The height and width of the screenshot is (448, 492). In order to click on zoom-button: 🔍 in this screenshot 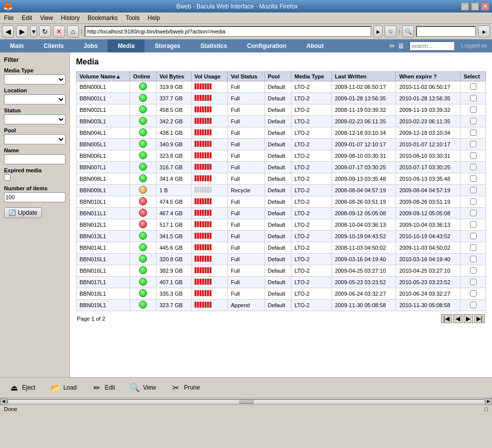, I will do `click(408, 31)`.